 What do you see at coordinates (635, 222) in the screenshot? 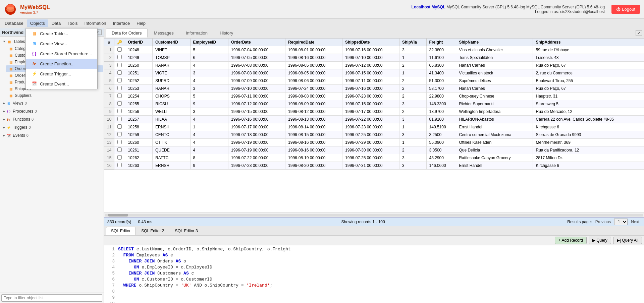
I see `next-page-button: Next` at bounding box center [635, 222].